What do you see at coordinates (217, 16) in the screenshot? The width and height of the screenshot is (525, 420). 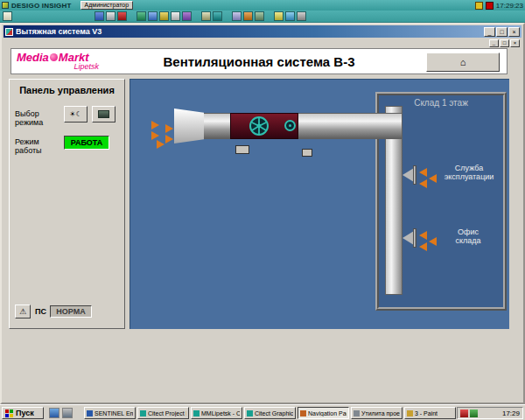 I see `graphics-viewer-icon` at bounding box center [217, 16].